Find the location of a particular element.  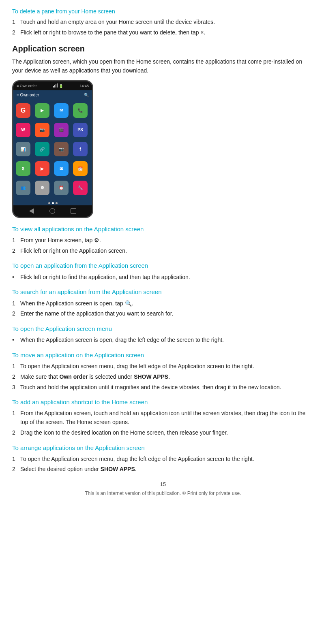

list-item: •When the Application screen is open, dr… is located at coordinates (163, 340).